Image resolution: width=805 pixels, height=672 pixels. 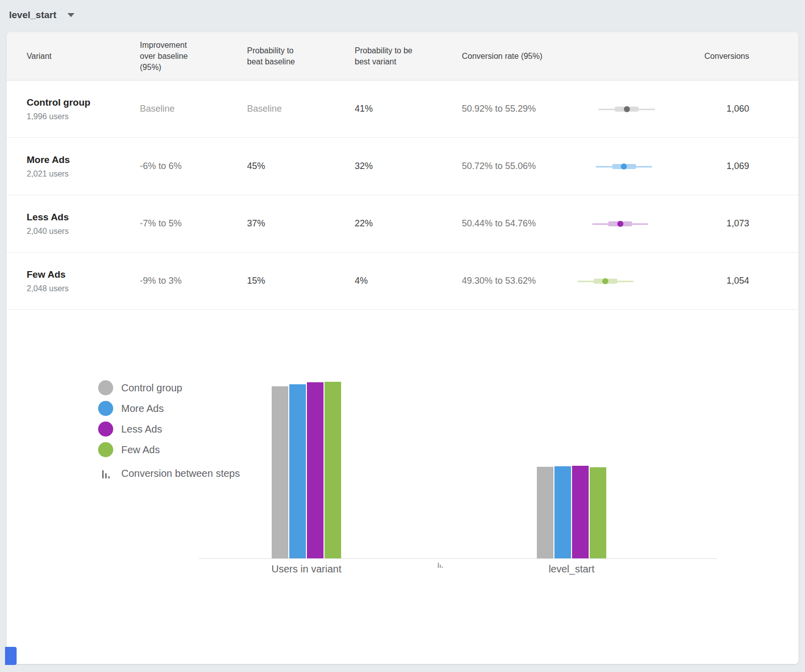 I want to click on variant-cell: Few Ads 2,048 users, so click(x=84, y=281).